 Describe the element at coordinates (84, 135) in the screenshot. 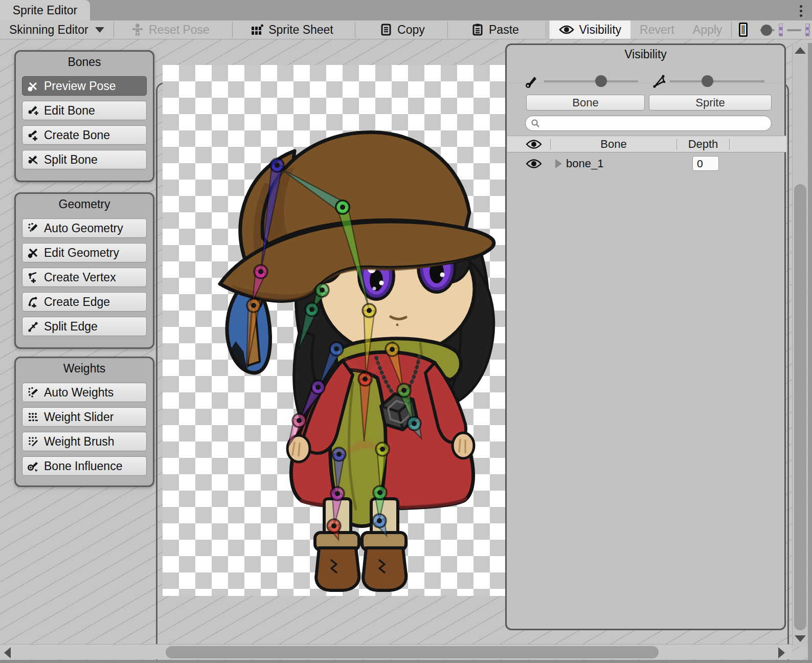

I see `create-bone-button: Create Bone` at that location.